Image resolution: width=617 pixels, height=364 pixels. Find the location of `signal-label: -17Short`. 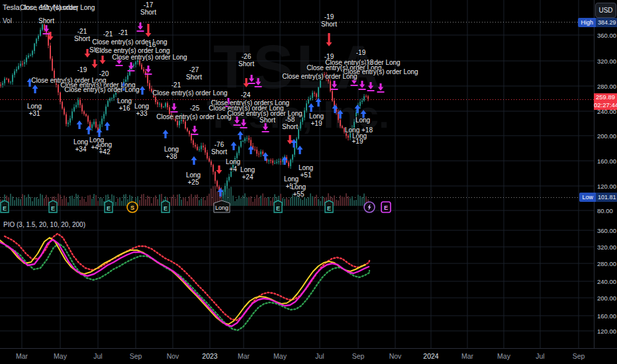

signal-label: -17Short is located at coordinates (148, 9).